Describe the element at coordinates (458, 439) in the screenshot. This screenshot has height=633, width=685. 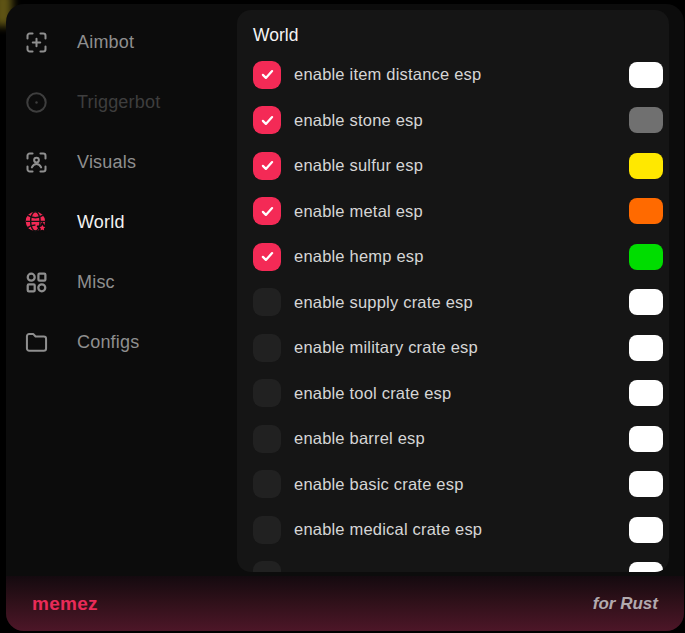
I see `setting-row: enable barrel esp` at that location.